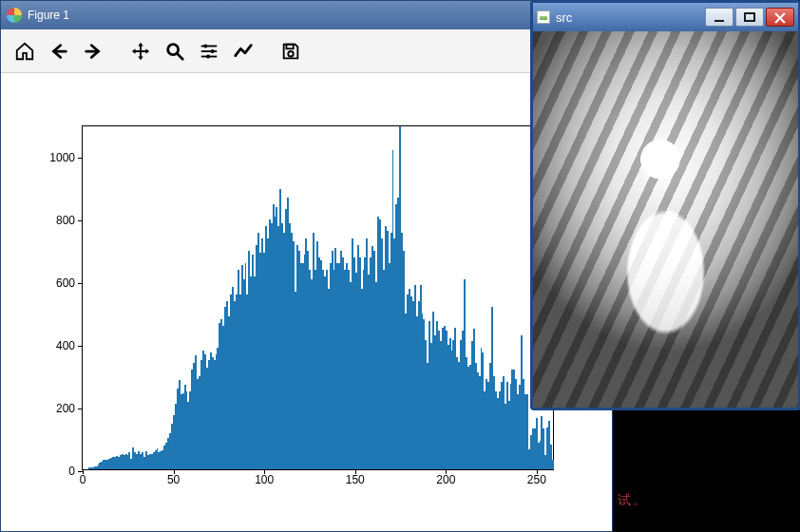 The height and width of the screenshot is (532, 800). What do you see at coordinates (665, 17) in the screenshot?
I see `src-titlebar: src` at bounding box center [665, 17].